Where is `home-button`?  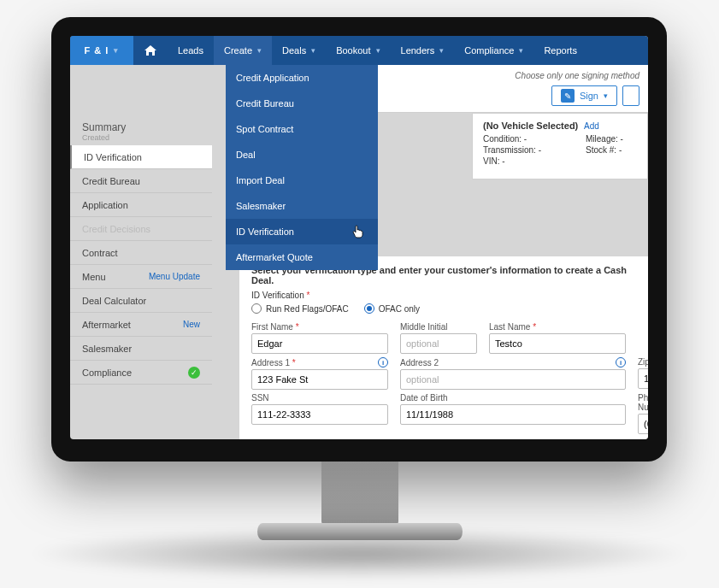
home-button is located at coordinates (150, 50).